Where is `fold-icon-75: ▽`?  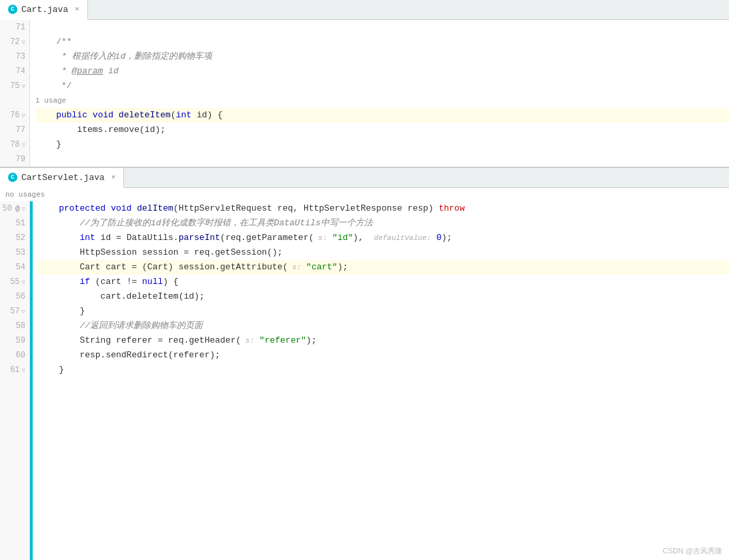 fold-icon-75: ▽ is located at coordinates (24, 87).